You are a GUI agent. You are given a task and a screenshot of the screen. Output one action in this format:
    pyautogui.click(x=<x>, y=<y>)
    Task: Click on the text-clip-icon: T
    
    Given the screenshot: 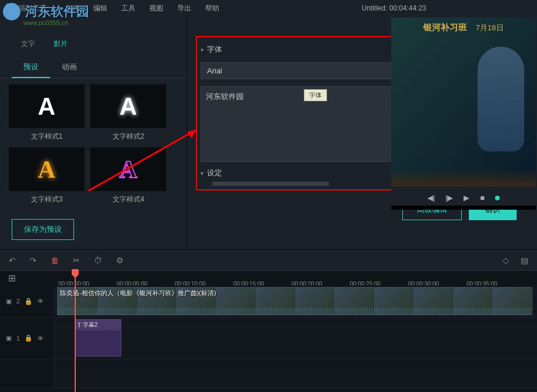 What is the action you would take?
    pyautogui.click(x=79, y=325)
    